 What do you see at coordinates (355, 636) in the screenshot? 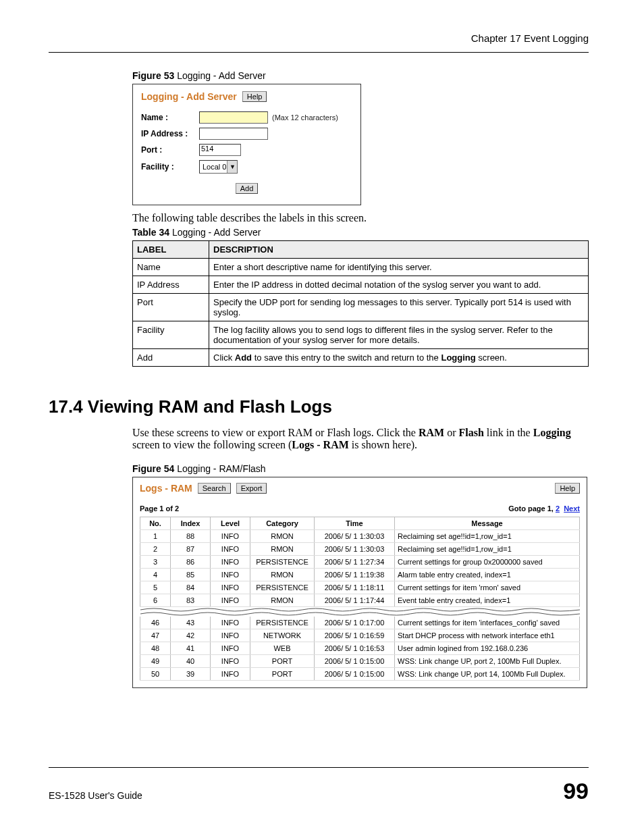
I see `log-cell-time: 2006/ 5/ 1 0:16:59` at bounding box center [355, 636].